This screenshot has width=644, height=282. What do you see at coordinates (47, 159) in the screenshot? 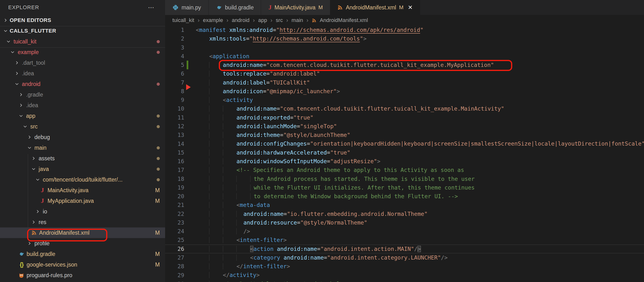
I see `tree-item-label: assets` at bounding box center [47, 159].